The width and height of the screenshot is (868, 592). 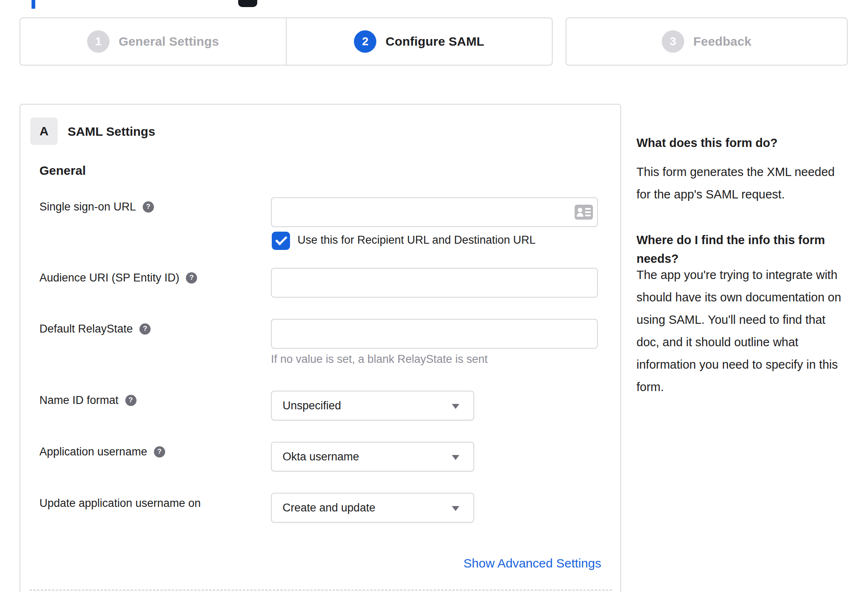 What do you see at coordinates (434, 212) in the screenshot?
I see `sso-url-input-wrap` at bounding box center [434, 212].